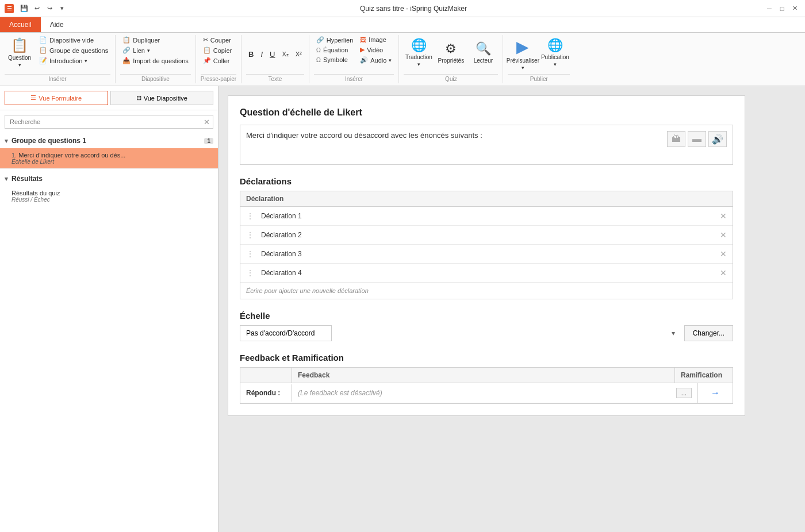  I want to click on customize-button: ▾, so click(62, 9).